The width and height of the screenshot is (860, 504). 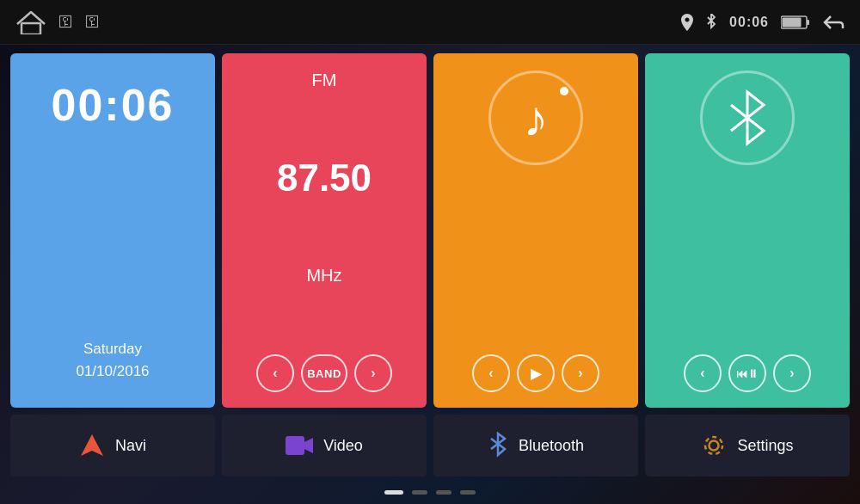 What do you see at coordinates (536, 118) in the screenshot?
I see `music-icon-wrap: ♪` at bounding box center [536, 118].